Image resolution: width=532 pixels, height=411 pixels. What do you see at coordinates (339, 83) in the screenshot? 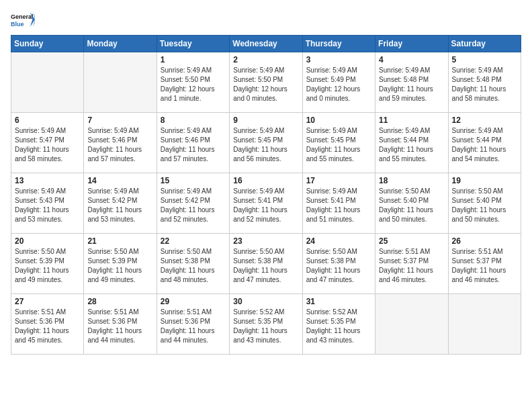
I see `calendar-cell: 3Sunrise: 5:49 AM Sunset: 5:49 PM Daylig…` at bounding box center [339, 83].